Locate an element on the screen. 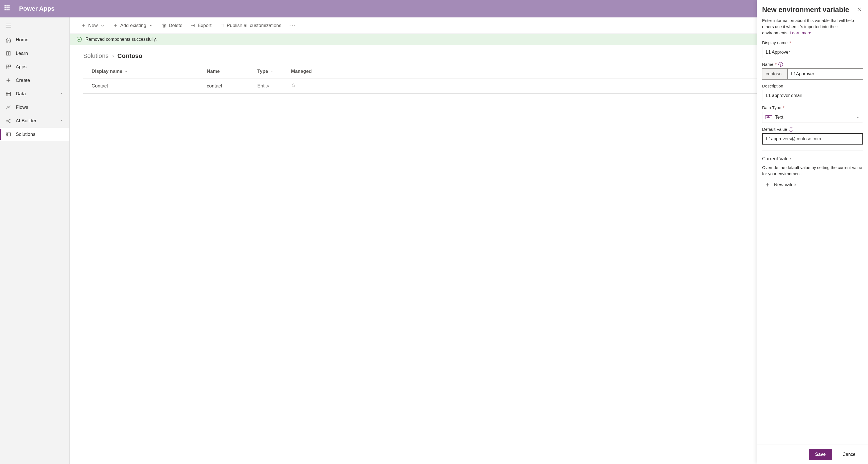 This screenshot has height=464, width=868. publish-button: Publish all customizations is located at coordinates (250, 26).